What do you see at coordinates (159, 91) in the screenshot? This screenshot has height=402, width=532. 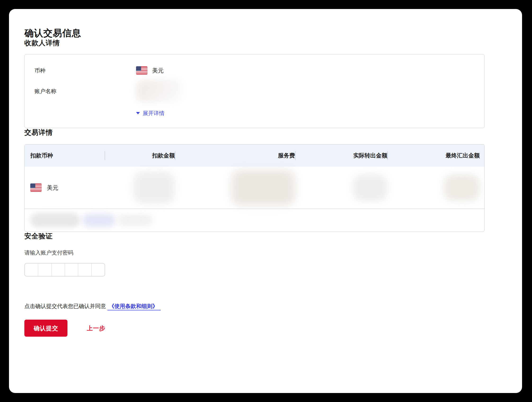 I see `redacted-account-name-value` at bounding box center [159, 91].